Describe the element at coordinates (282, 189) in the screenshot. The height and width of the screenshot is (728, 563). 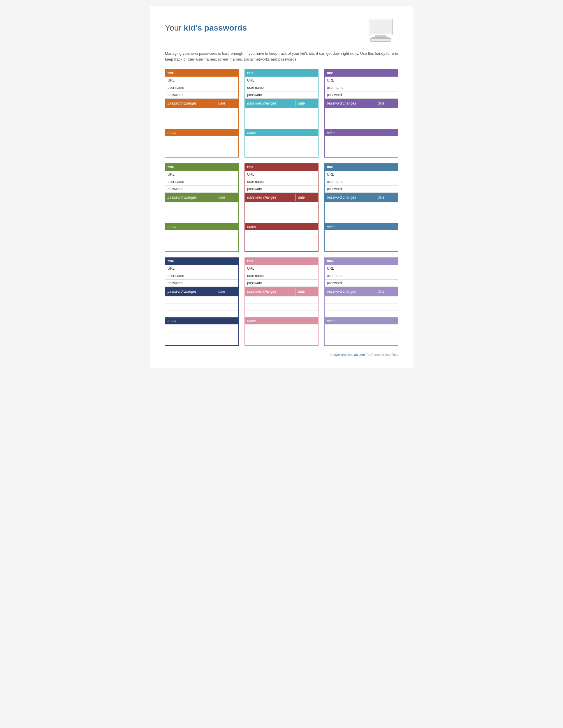
I see `card-5-password: password` at that location.